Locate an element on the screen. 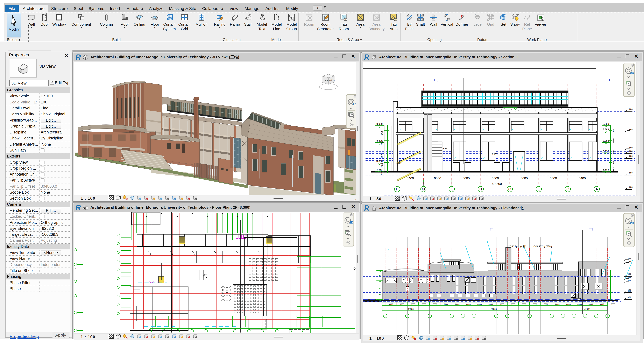  svg-text: 88888 is located at coordinates (494, 309).